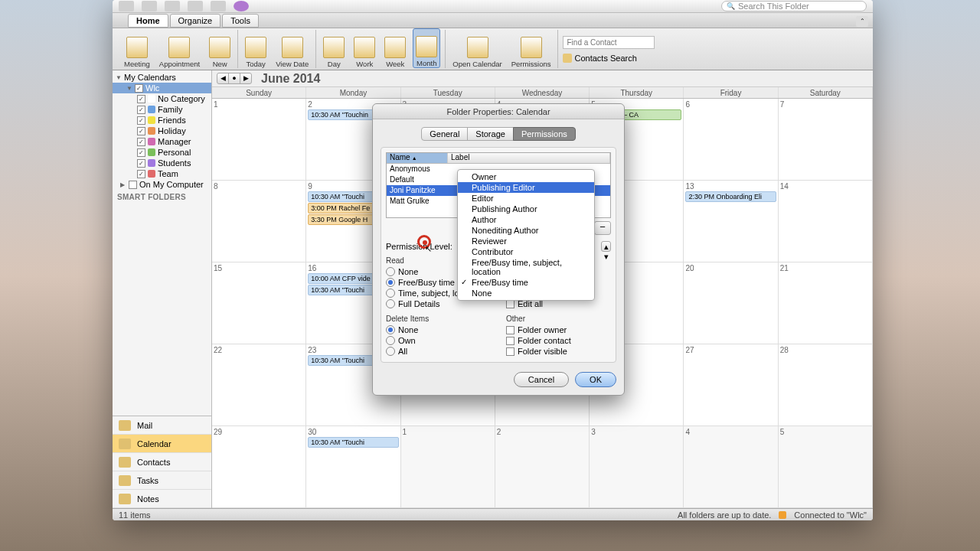 The height and width of the screenshot is (551, 980). What do you see at coordinates (292, 48) in the screenshot?
I see `view-date-button: View Date` at bounding box center [292, 48].